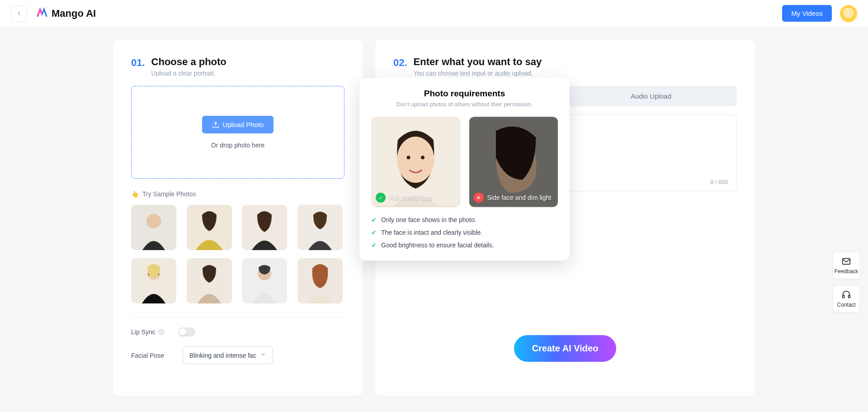 The width and height of the screenshot is (868, 412). I want to click on header-right: My Videos, so click(820, 14).